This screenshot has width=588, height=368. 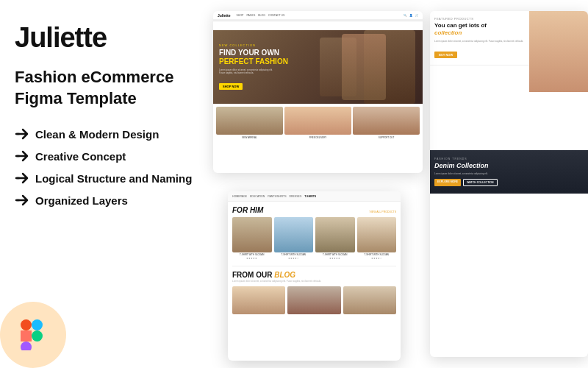 What do you see at coordinates (315, 197) in the screenshot?
I see `tablet-nav: HOMEPAGE EDUCATION PANTS/SHIRTS DRESSES …` at bounding box center [315, 197].